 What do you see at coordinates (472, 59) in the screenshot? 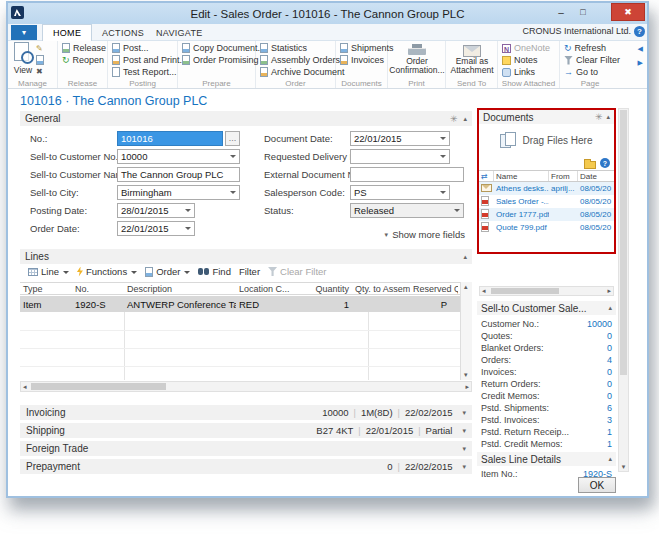
I see `email-as-attachment-button: Email as Attachment` at bounding box center [472, 59].